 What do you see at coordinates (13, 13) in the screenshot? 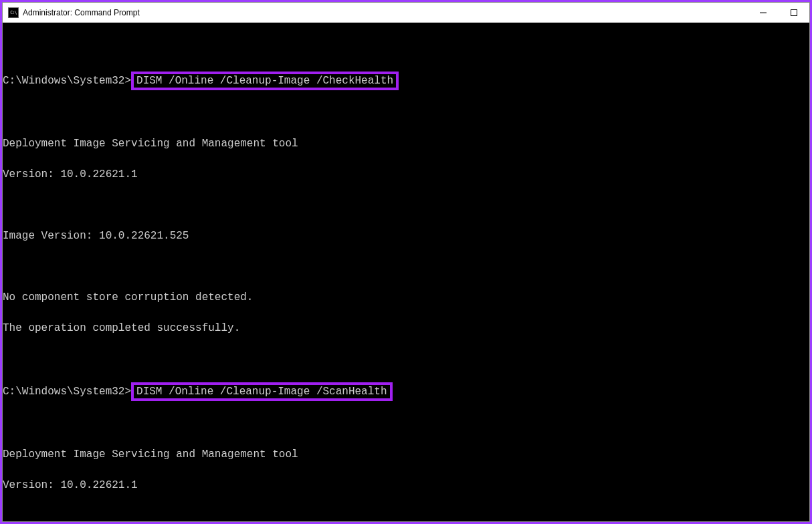
I see `cmd-icon: C:\` at bounding box center [13, 13].